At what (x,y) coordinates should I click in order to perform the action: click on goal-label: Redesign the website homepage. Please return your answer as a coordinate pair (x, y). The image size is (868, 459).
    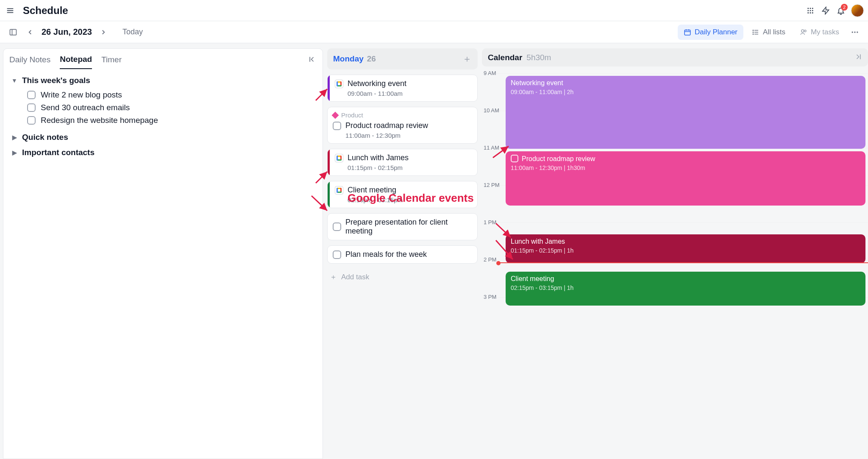
    Looking at the image, I should click on (99, 120).